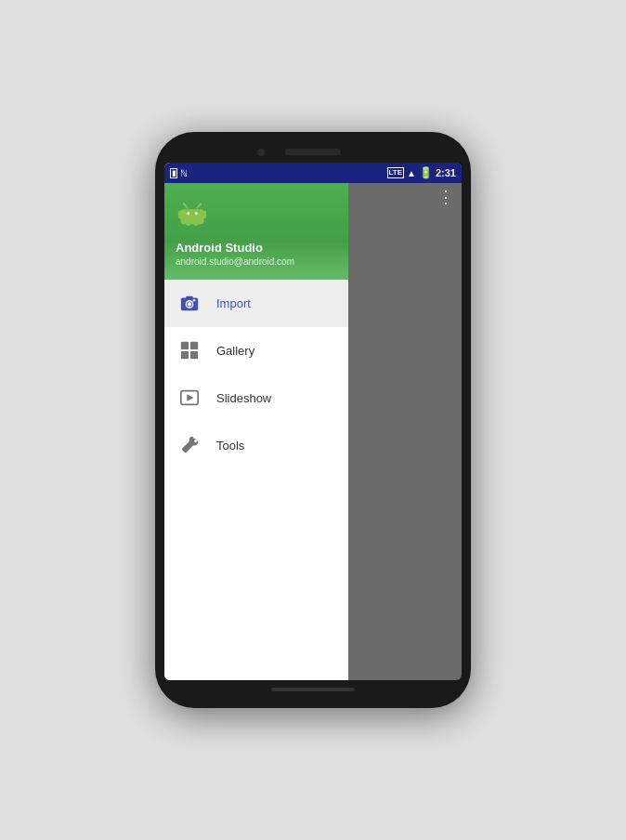  I want to click on front-camera, so click(261, 152).